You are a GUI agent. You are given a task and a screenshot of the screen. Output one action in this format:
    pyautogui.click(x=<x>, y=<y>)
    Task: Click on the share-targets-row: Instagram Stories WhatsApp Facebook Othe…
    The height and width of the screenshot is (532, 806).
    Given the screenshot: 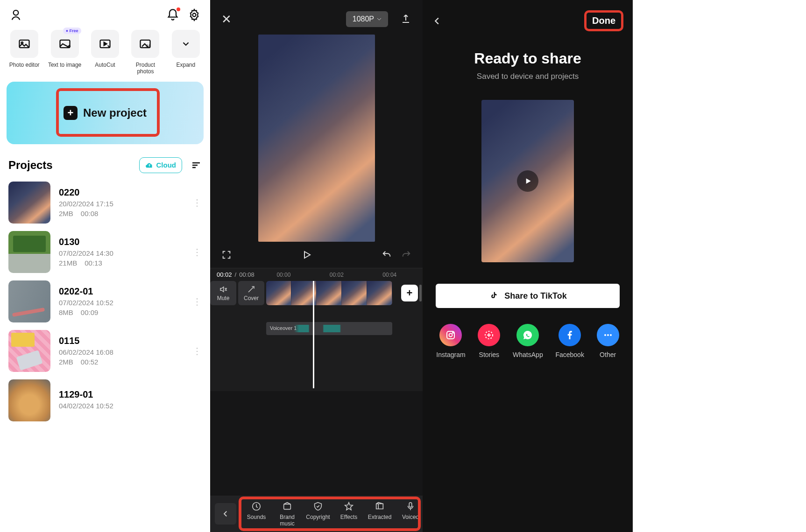 What is the action you would take?
    pyautogui.click(x=528, y=333)
    